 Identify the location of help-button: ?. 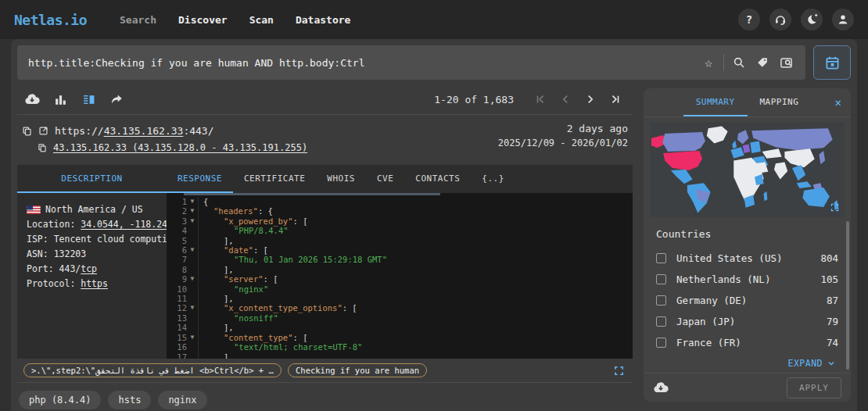
(749, 20).